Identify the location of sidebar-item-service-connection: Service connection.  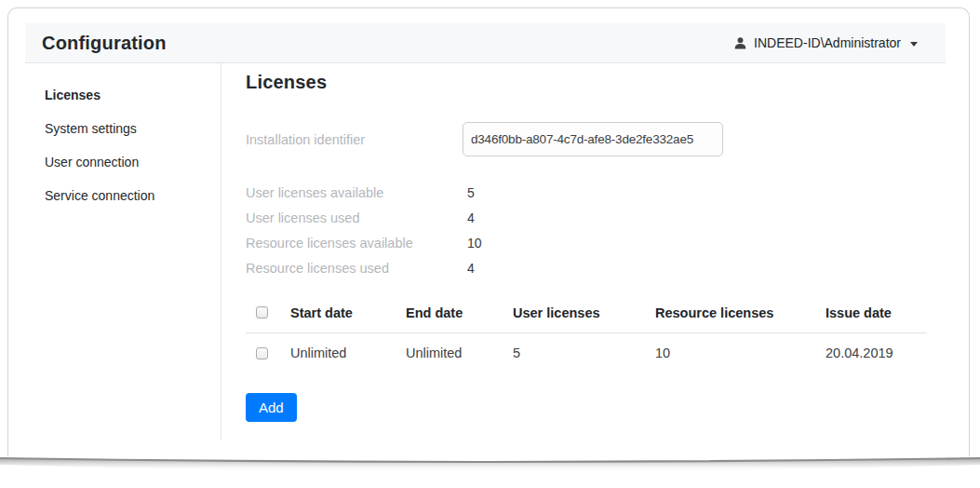
(132, 196).